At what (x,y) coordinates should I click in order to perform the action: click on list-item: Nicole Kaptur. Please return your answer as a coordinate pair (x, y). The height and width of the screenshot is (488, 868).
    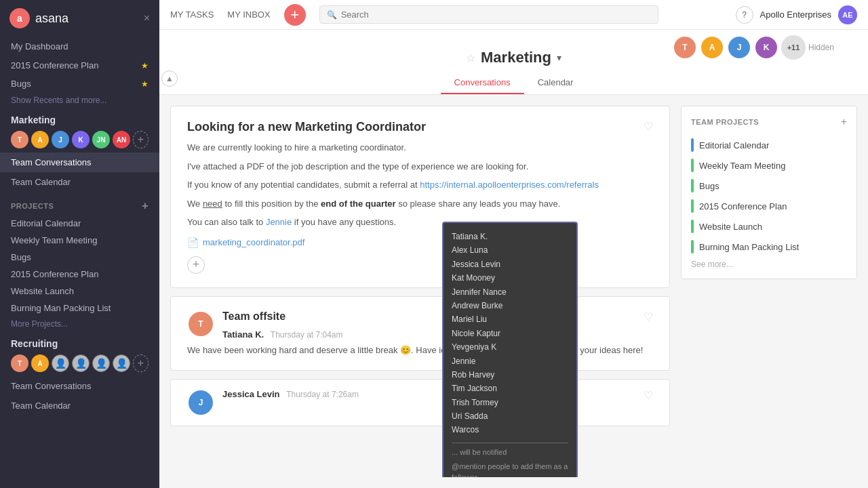
    Looking at the image, I should click on (510, 333).